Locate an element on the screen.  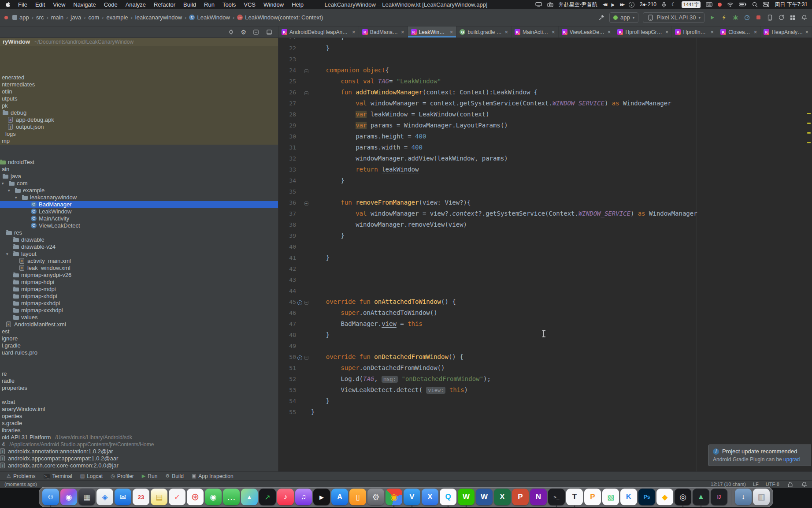
tree-item-output-json: joutput.json is located at coordinates (139, 127).